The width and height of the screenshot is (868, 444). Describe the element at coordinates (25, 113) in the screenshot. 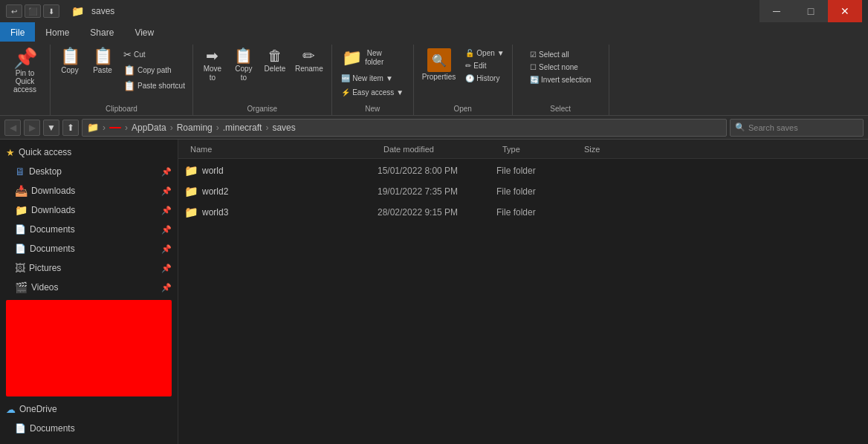

I see `pin-group-label` at that location.